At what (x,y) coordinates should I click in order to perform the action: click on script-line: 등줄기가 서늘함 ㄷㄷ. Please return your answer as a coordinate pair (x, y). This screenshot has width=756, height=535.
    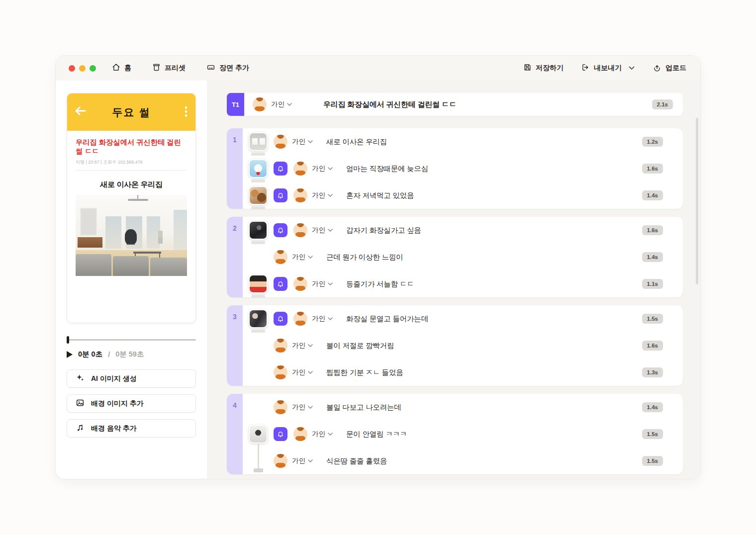
    Looking at the image, I should click on (380, 284).